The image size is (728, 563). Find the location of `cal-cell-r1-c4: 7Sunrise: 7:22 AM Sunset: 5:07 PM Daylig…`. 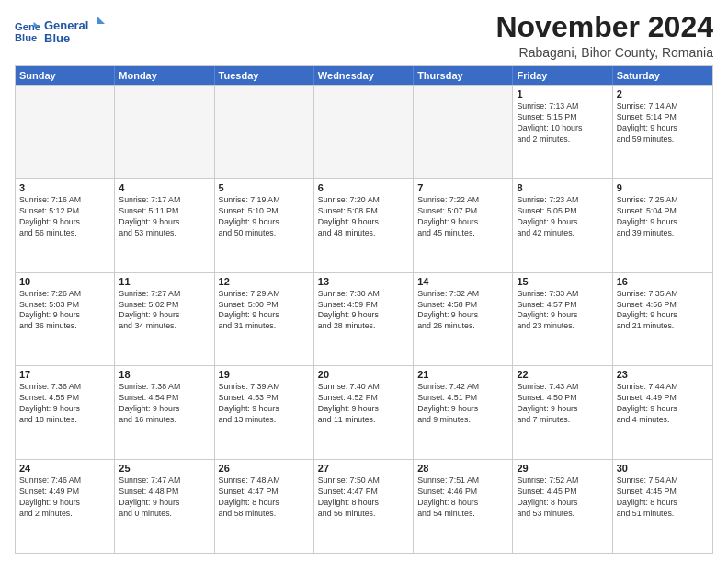

cal-cell-r1-c4: 7Sunrise: 7:22 AM Sunset: 5:07 PM Daylig… is located at coordinates (463, 226).